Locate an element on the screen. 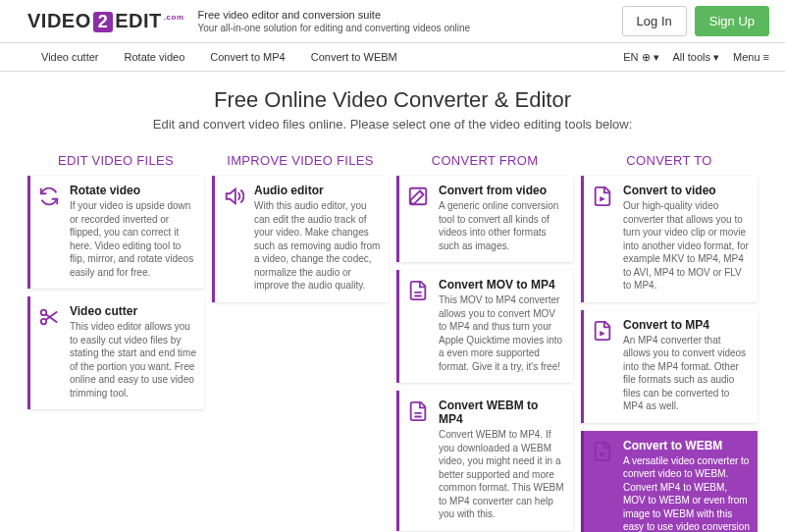  lang-selector: EN⊕▾ is located at coordinates (641, 57).